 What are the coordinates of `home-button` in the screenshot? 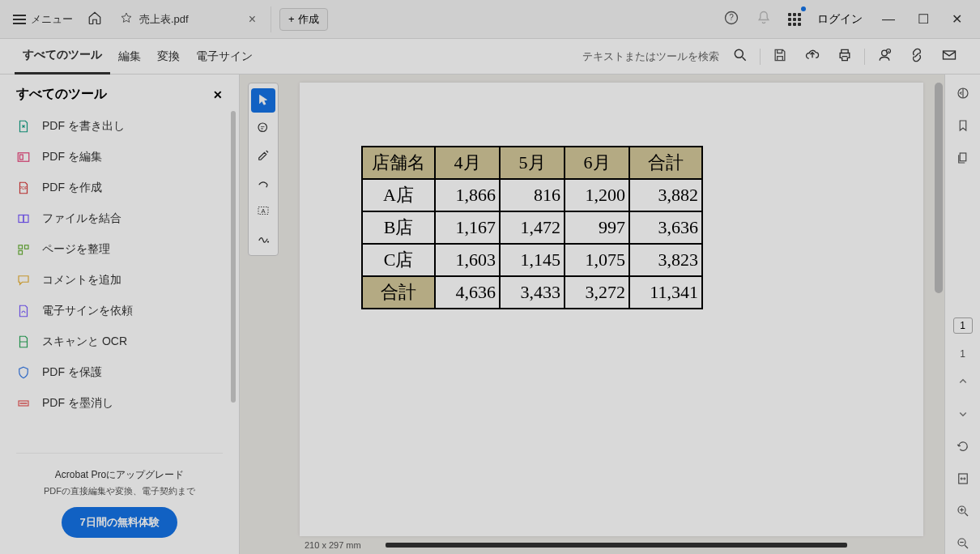 It's located at (95, 19).